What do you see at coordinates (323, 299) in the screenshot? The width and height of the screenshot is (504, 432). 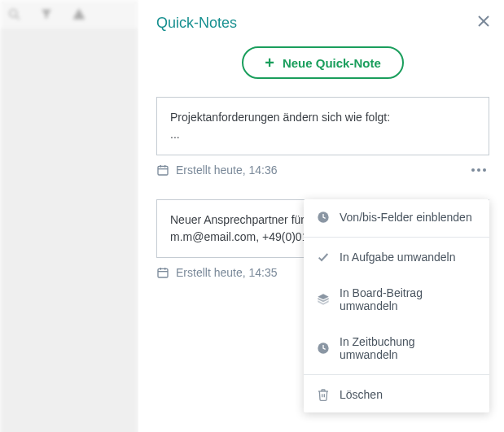 I see `layers-icon` at bounding box center [323, 299].